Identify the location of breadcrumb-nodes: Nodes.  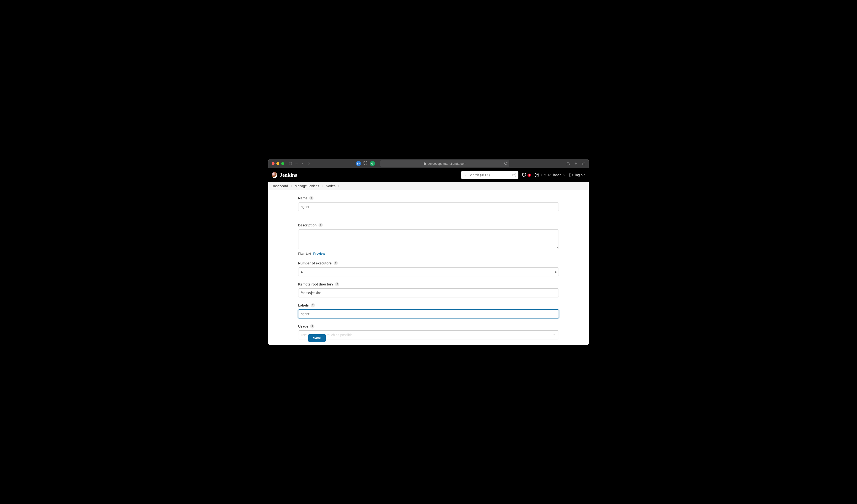
(331, 186).